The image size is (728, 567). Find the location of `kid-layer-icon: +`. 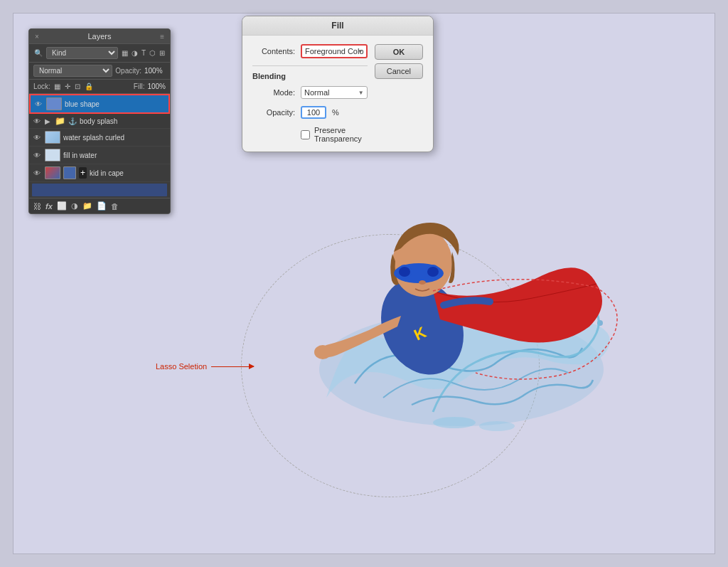

kid-layer-icon: + is located at coordinates (82, 173).